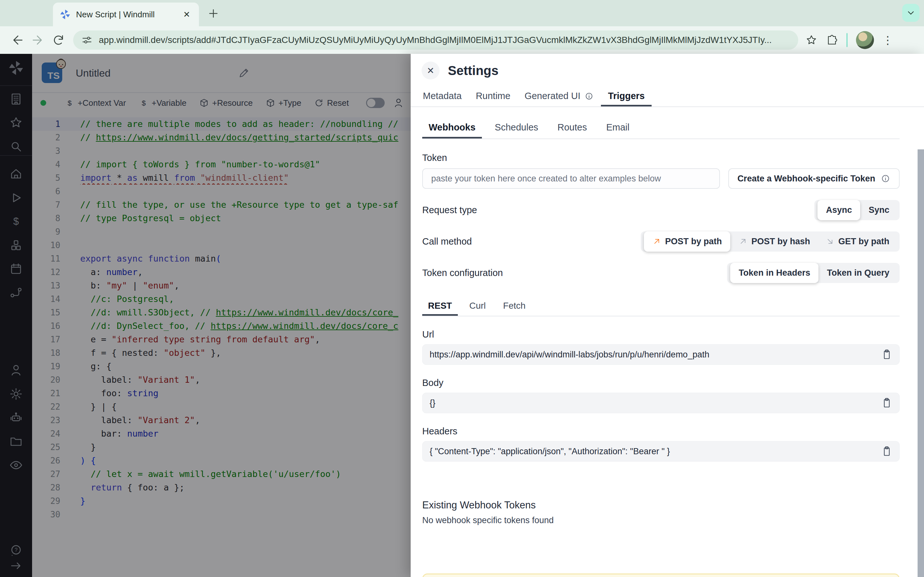 The width and height of the screenshot is (924, 577). I want to click on copy-body-button, so click(887, 403).